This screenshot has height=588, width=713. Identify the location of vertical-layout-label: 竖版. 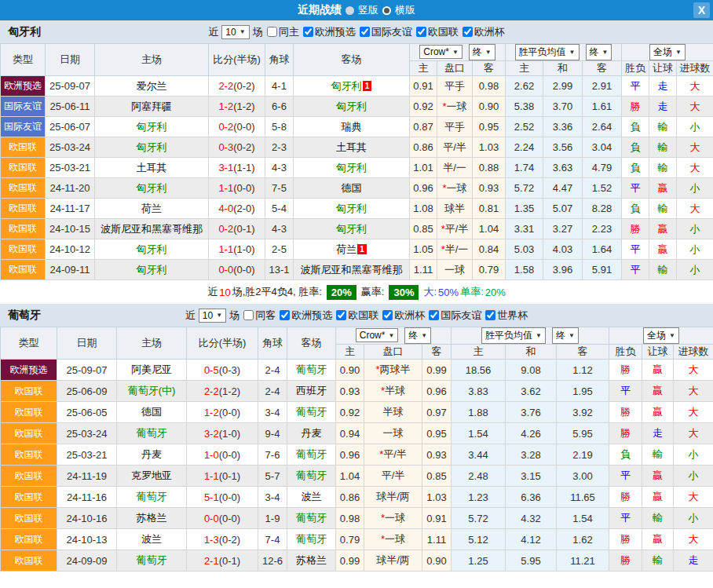
(368, 10).